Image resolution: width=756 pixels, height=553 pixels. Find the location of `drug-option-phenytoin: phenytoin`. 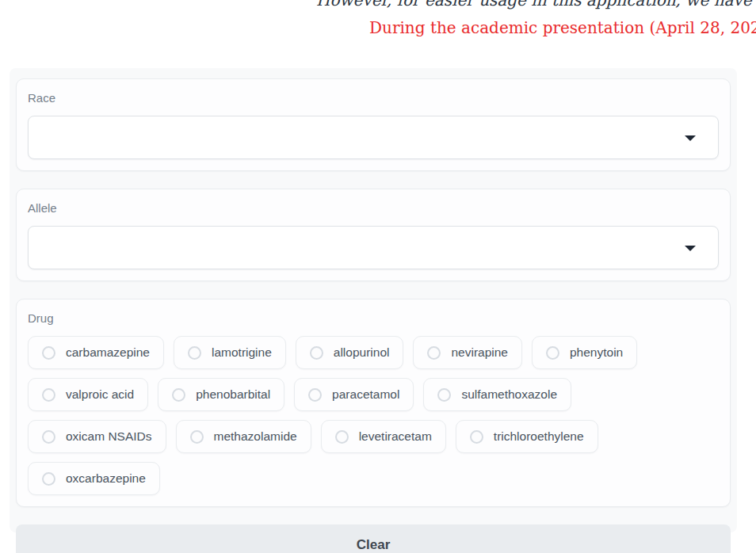

drug-option-phenytoin: phenytoin is located at coordinates (585, 353).